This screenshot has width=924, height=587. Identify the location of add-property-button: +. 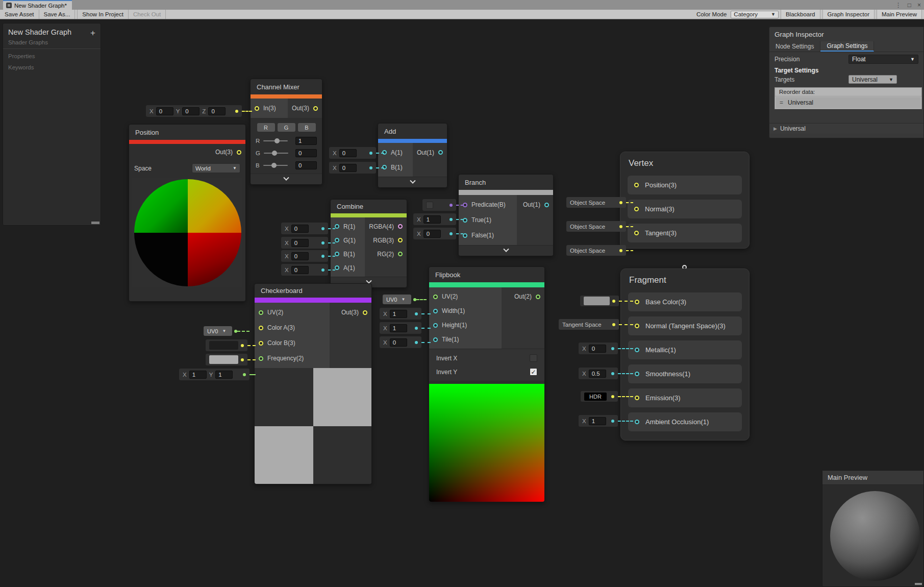
(93, 33).